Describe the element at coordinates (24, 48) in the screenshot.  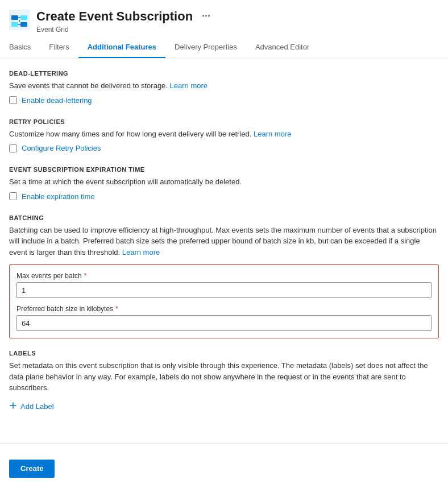
I see `tab-basics: Basics` at that location.